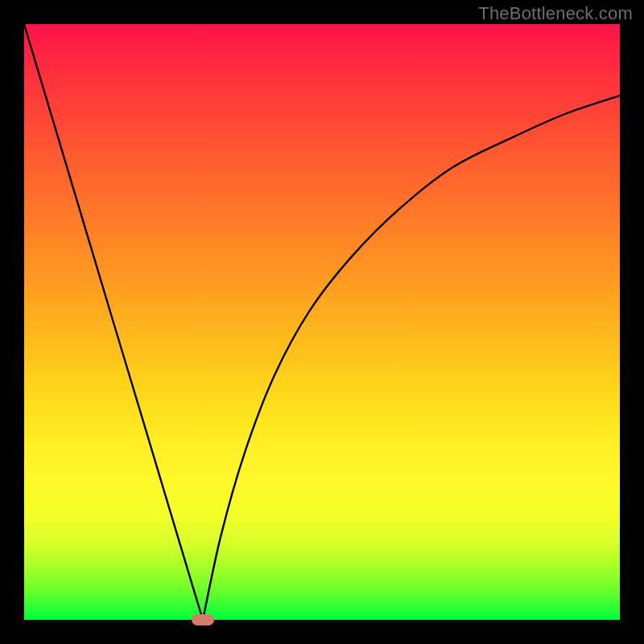 The height and width of the screenshot is (644, 644). I want to click on watermark-text: TheBottleneck.com, so click(555, 14).